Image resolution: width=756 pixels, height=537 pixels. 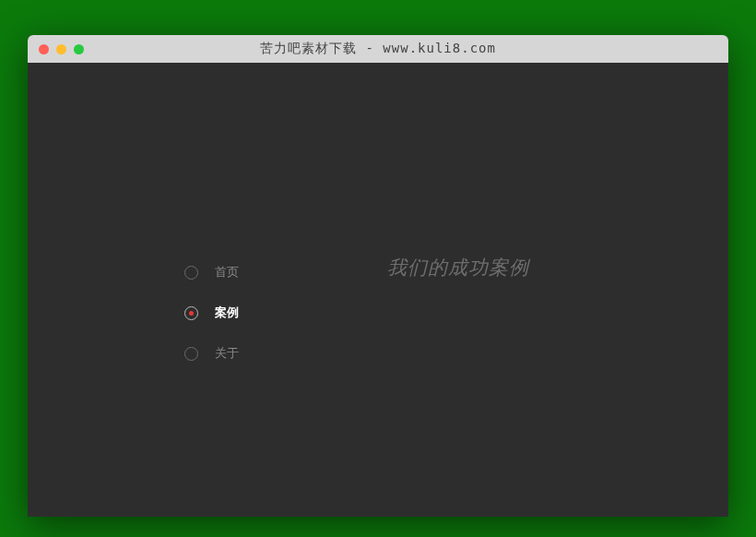 What do you see at coordinates (212, 272) in the screenshot?
I see `nav-item-home: 首页` at bounding box center [212, 272].